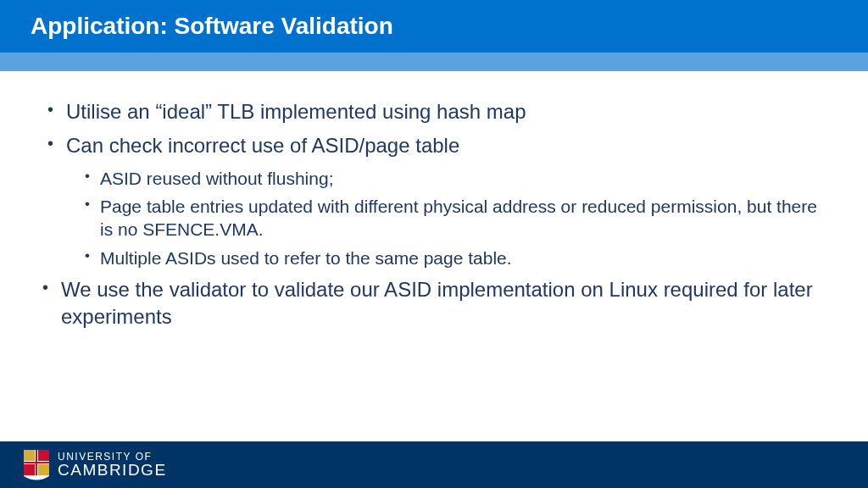  I want to click on bullet-level1: Utilise an “ideal” TLB implemented using…, so click(441, 112).